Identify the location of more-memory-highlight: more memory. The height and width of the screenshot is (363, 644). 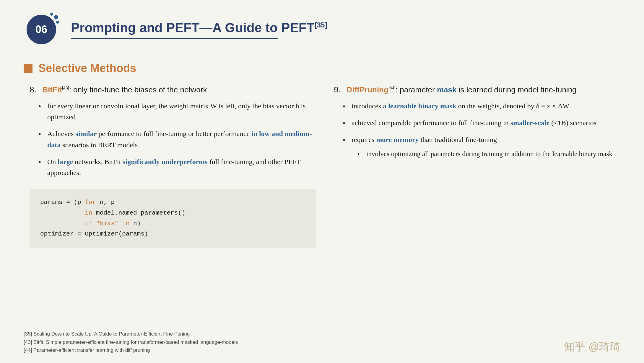
(397, 140).